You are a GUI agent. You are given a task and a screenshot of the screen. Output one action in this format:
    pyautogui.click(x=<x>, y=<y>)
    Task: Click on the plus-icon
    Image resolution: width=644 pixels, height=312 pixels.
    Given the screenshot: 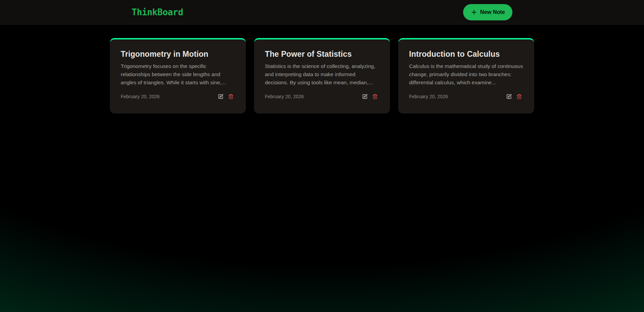 What is the action you would take?
    pyautogui.click(x=474, y=12)
    